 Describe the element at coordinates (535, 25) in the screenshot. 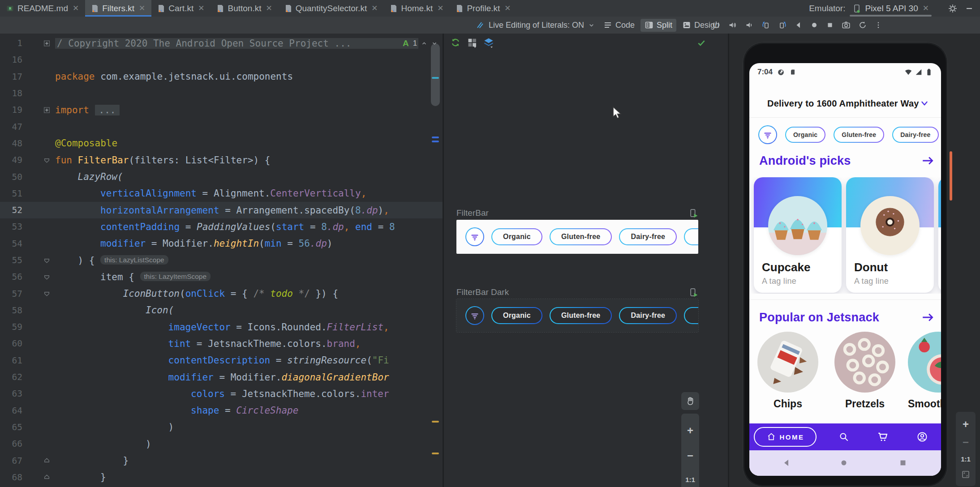

I see `live-edit-toggle: Live Editing of Literals: ON` at that location.